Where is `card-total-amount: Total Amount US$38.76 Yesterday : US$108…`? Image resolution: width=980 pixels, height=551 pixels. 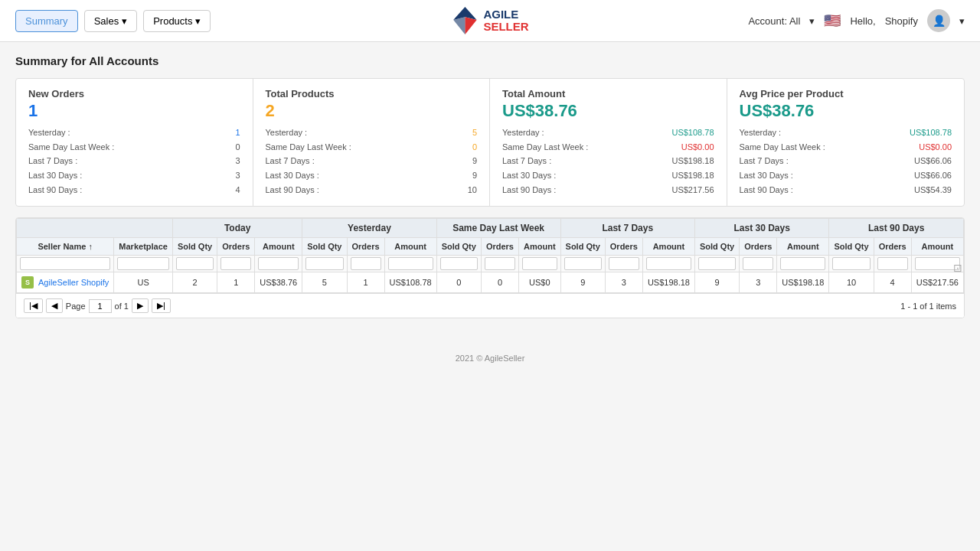 card-total-amount: Total Amount US$38.76 Yesterday : US$108… is located at coordinates (609, 142).